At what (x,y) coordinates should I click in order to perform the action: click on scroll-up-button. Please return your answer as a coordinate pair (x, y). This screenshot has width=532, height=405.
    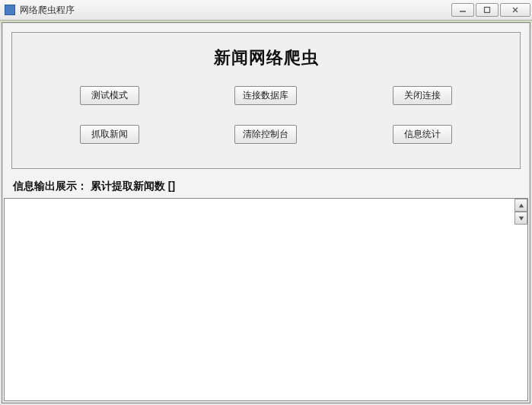
    Looking at the image, I should click on (521, 206).